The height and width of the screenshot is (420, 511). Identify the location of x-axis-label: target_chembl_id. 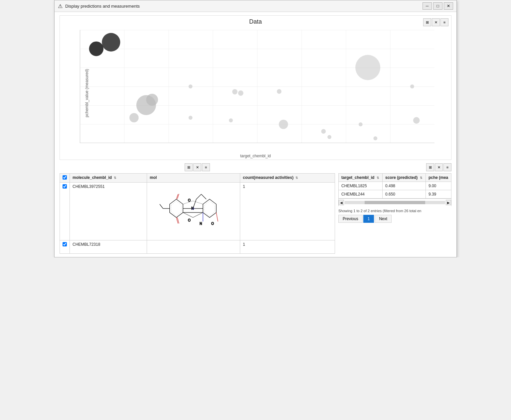
(256, 156).